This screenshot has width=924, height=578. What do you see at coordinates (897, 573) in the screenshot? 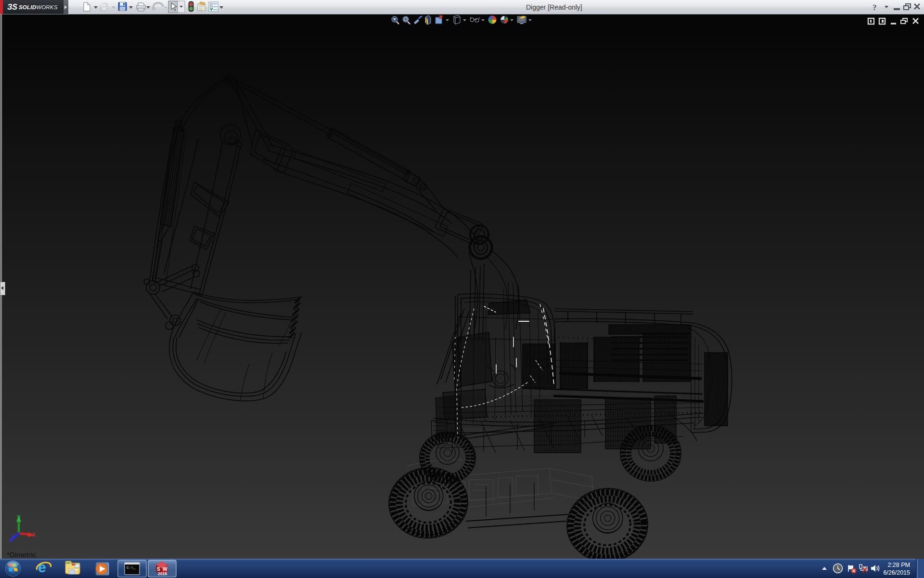
I see `svg-text: 6/26/2015` at bounding box center [897, 573].